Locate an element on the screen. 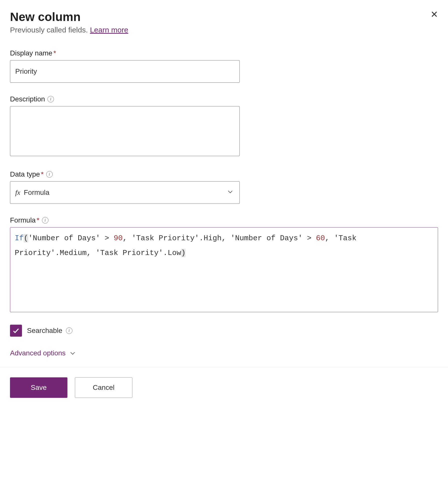 The height and width of the screenshot is (478, 448). formula-label-text: Formula is located at coordinates (23, 220).